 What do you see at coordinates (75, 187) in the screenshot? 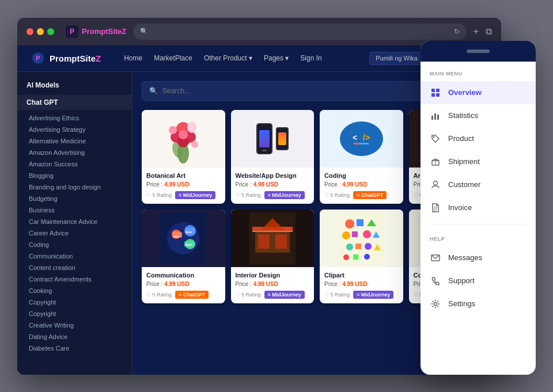
I see `sidebar-item-branding: Branding and logo design` at bounding box center [75, 187].